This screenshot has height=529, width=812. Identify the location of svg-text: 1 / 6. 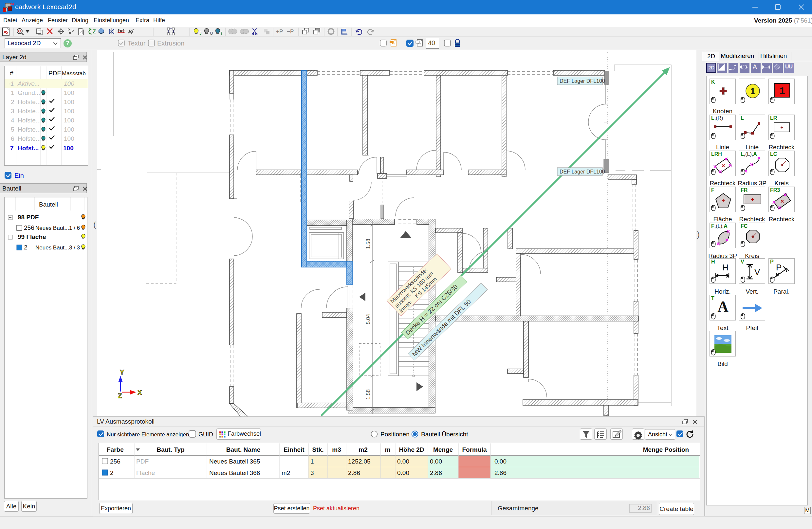
(74, 228).